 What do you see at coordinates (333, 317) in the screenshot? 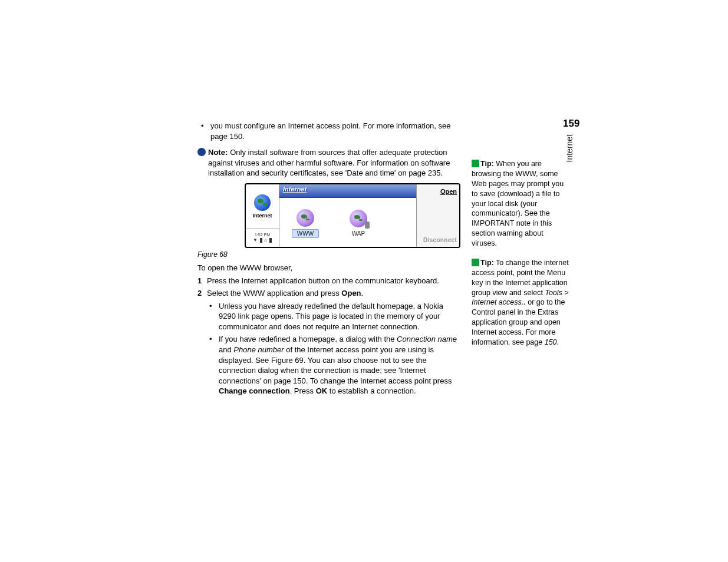
I see `sub-bullet: • Unless you have already redefined the …` at bounding box center [333, 317].